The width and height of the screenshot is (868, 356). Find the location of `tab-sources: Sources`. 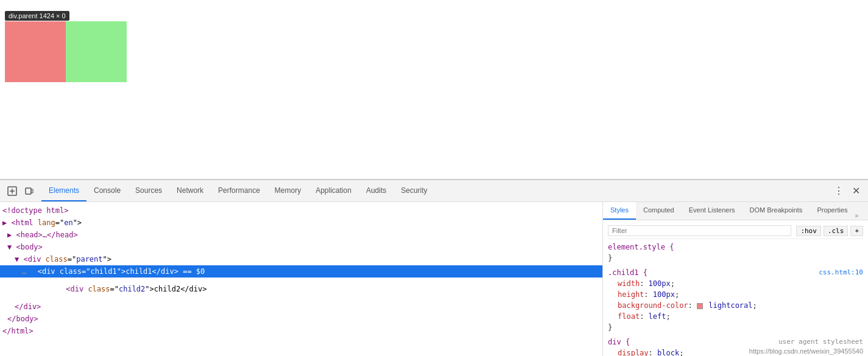

tab-sources: Sources is located at coordinates (149, 191).